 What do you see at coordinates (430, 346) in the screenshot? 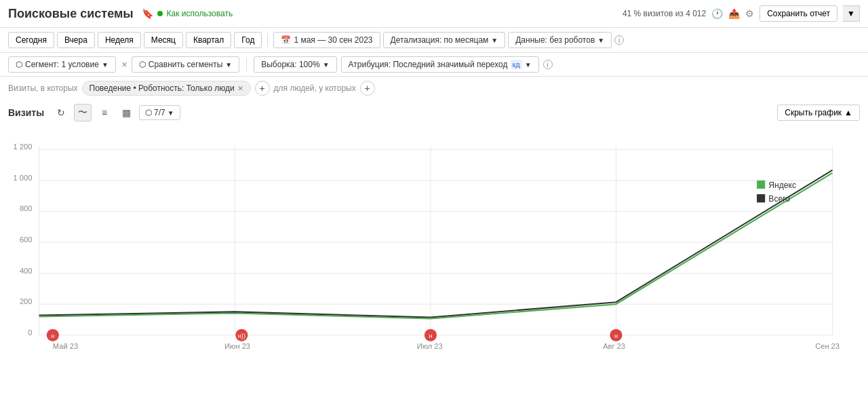
I see `svg-text: Июл 23` at bounding box center [430, 346].